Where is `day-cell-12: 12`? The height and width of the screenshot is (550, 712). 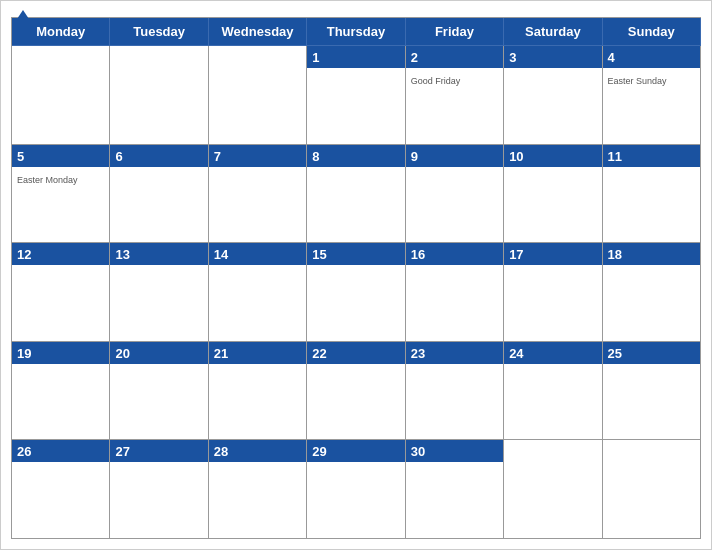 day-cell-12: 12 is located at coordinates (61, 292).